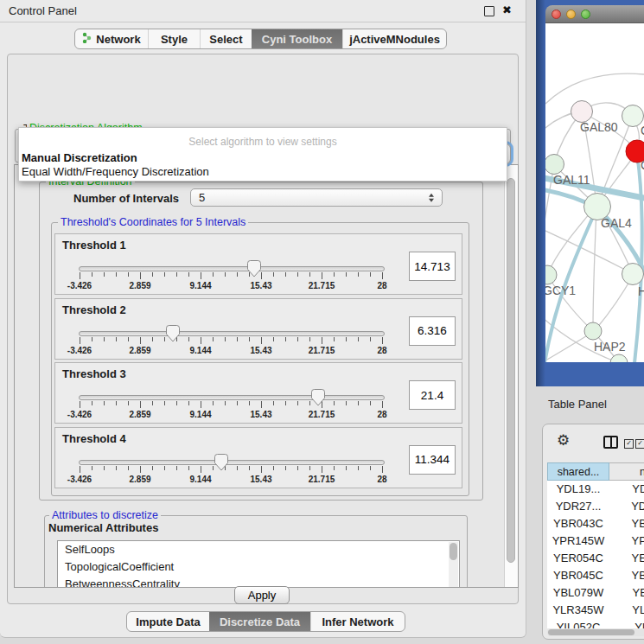 This screenshot has height=644, width=644. I want to click on column-header-name: na, so click(627, 472).